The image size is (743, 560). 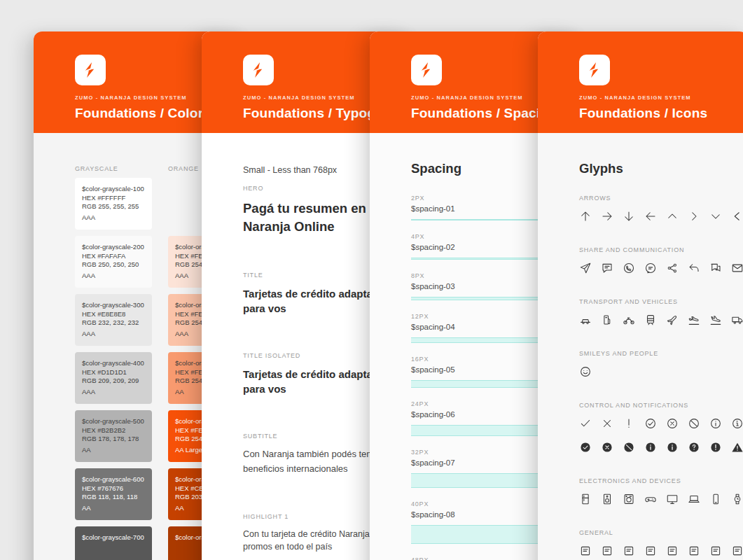 What do you see at coordinates (607, 216) in the screenshot?
I see `arrow-right-icon` at bounding box center [607, 216].